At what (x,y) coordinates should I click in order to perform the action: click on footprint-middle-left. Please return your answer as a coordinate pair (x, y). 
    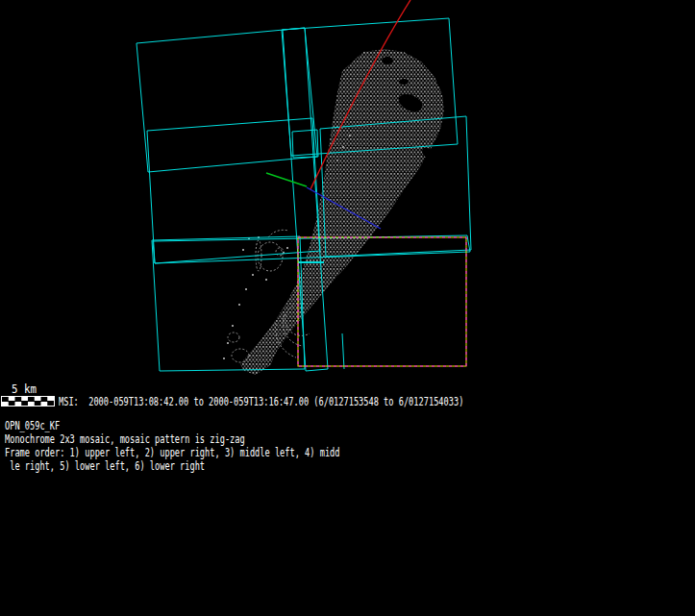
    Looking at the image, I should click on (234, 190).